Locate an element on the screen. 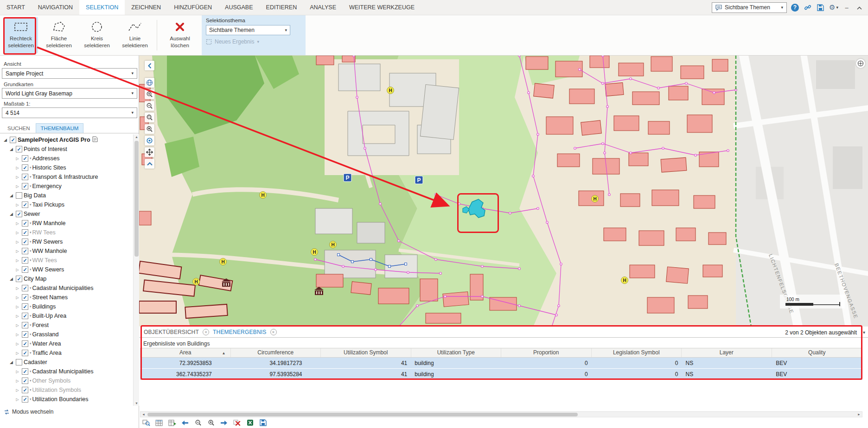  menu-tab-hinzufügen: HINZUFÜGEN is located at coordinates (193, 7).